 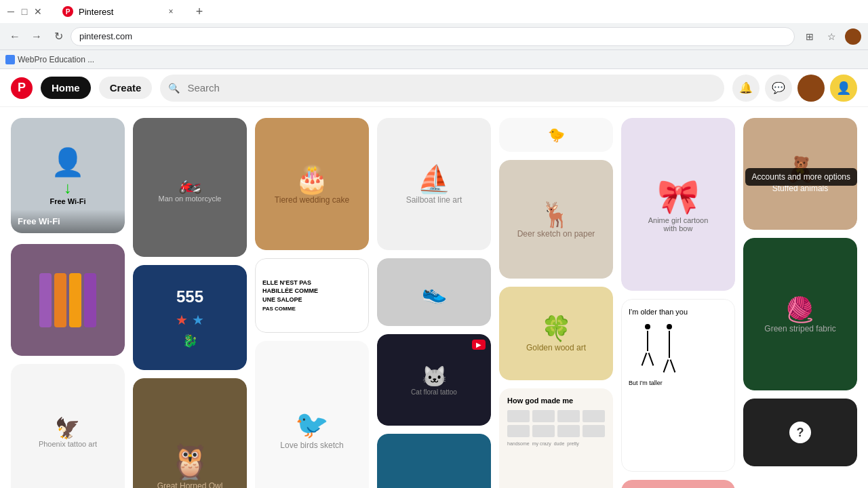 What do you see at coordinates (68, 221) in the screenshot?
I see `pin-text: Free Wi-Fi` at bounding box center [68, 221].